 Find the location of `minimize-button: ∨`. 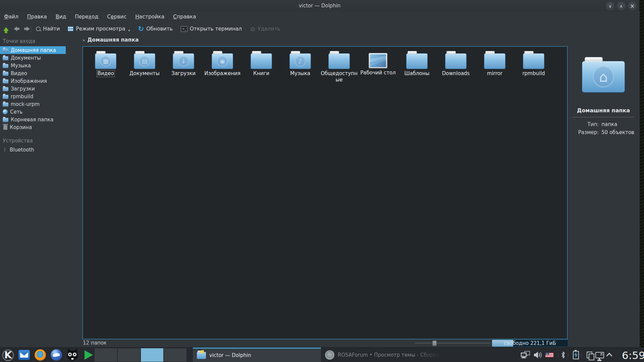

minimize-button: ∨ is located at coordinates (610, 6).